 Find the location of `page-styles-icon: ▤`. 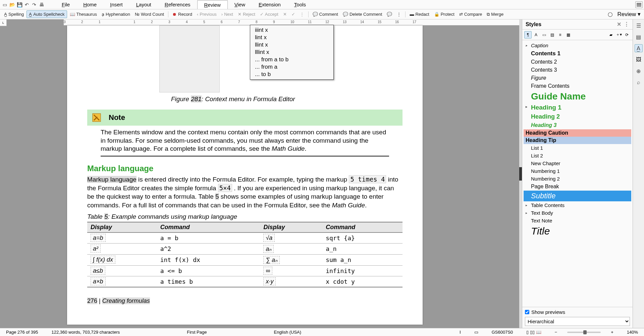

page-styles-icon: ▤ is located at coordinates (552, 35).